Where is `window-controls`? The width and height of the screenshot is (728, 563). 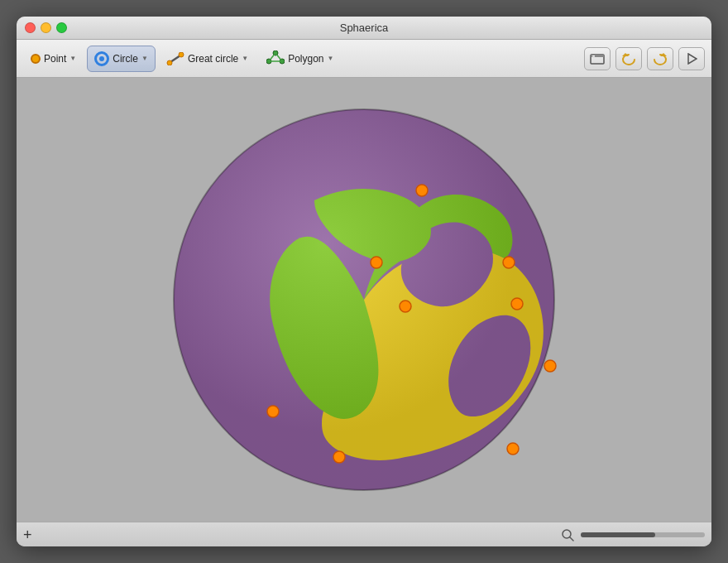
window-controls is located at coordinates (46, 28).